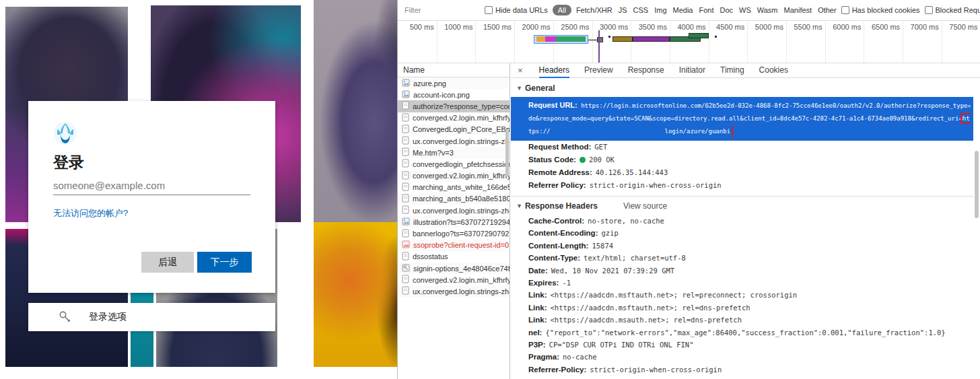  I want to click on request-row: authorize?response_type=cod..., so click(454, 106).